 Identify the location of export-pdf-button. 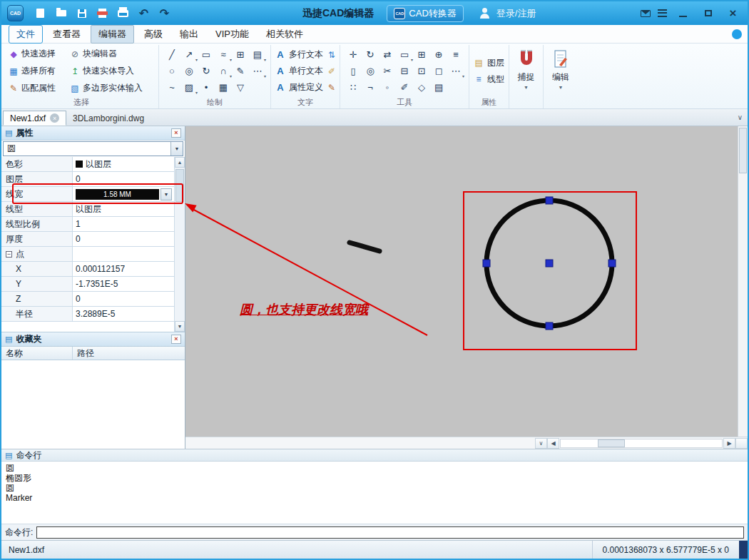
(103, 13).